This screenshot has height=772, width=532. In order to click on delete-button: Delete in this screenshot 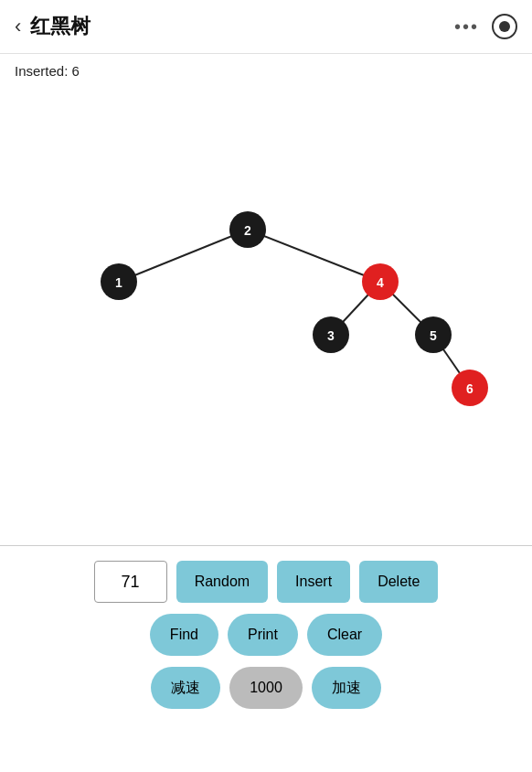, I will do `click(399, 582)`.